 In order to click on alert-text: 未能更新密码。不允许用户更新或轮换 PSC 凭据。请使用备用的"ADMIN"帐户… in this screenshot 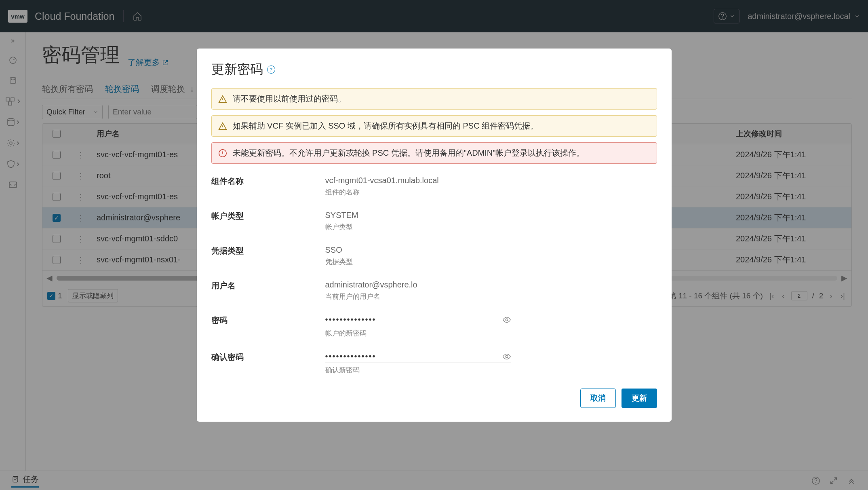, I will do `click(409, 153)`.